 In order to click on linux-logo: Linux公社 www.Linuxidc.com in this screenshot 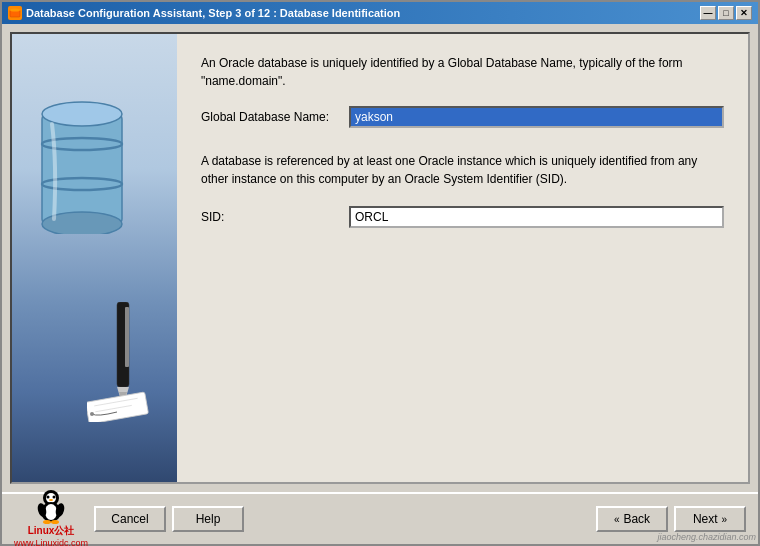, I will do `click(51, 518)`.